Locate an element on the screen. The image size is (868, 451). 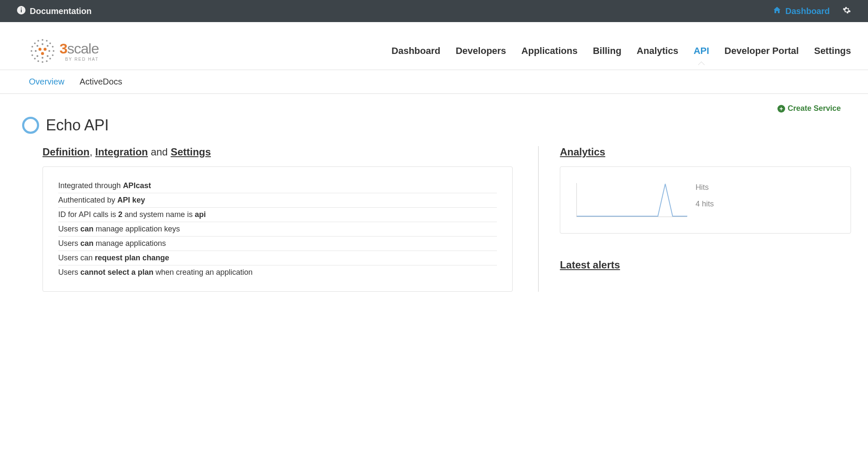
subnav-overview: Overview is located at coordinates (47, 82).